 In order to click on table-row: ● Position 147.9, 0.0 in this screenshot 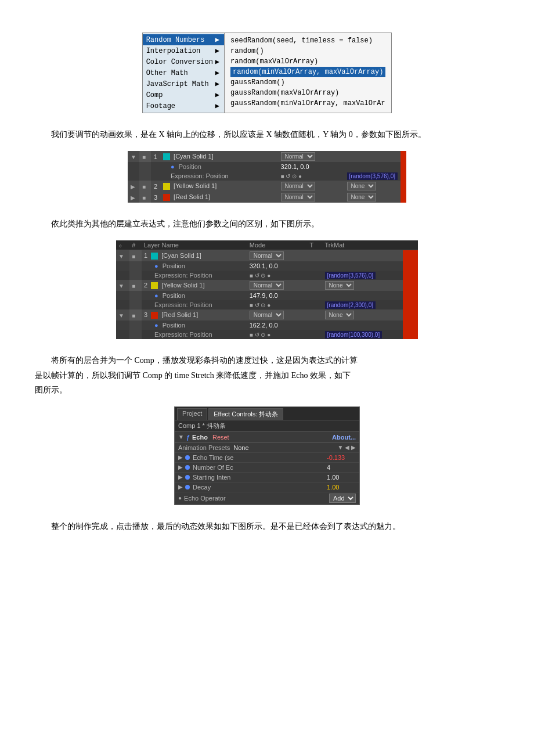, I will do `click(267, 296)`.